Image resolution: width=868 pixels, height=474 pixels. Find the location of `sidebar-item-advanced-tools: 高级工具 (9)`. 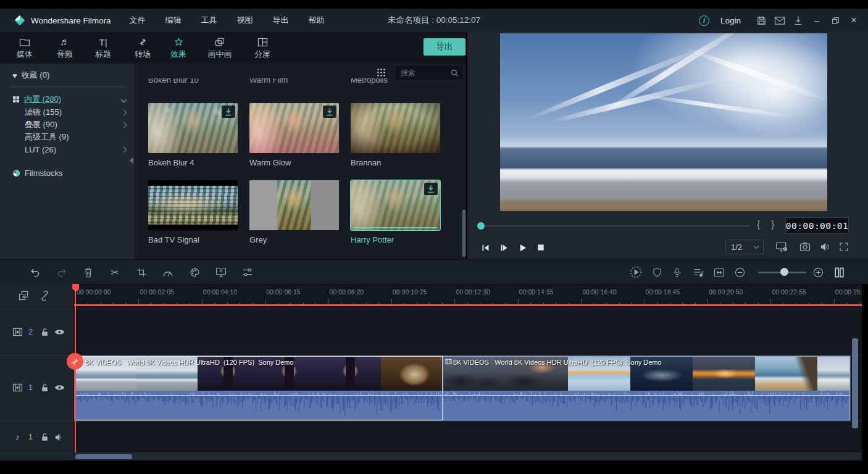

sidebar-item-advanced-tools: 高级工具 (9) is located at coordinates (75, 137).